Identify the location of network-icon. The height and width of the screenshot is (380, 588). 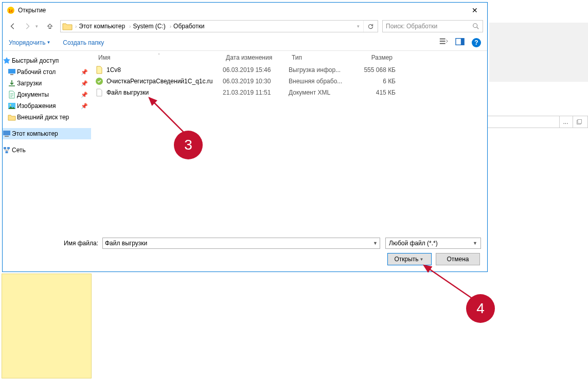
(7, 150).